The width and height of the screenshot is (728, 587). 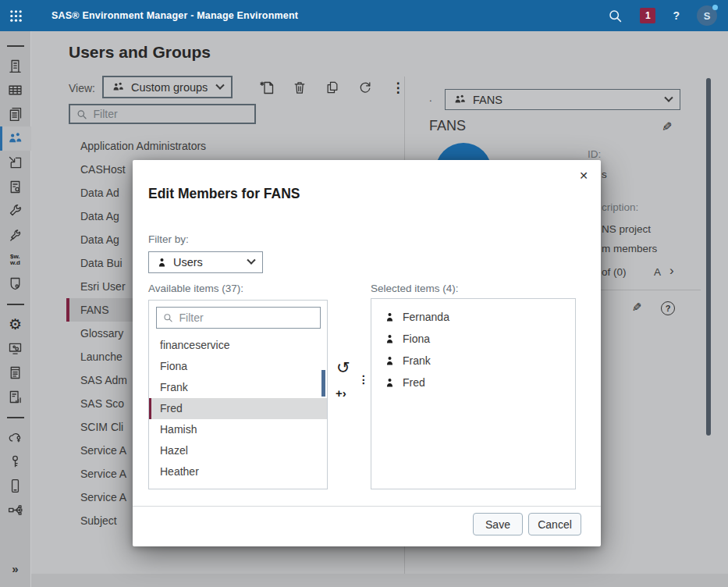 What do you see at coordinates (238, 367) in the screenshot?
I see `available-item: Fiona` at bounding box center [238, 367].